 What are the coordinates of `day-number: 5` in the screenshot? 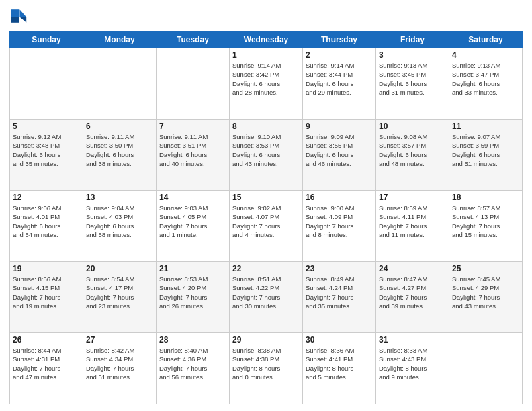 It's located at (46, 126).